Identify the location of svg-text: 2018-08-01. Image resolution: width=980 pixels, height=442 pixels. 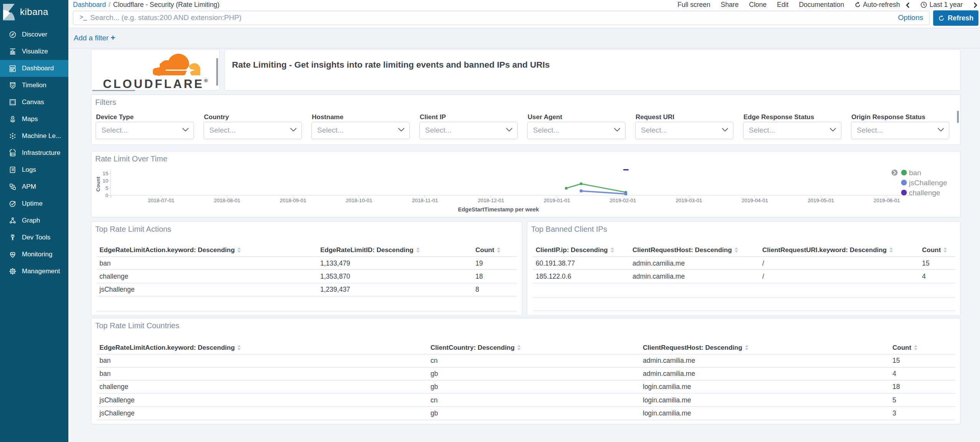
(227, 201).